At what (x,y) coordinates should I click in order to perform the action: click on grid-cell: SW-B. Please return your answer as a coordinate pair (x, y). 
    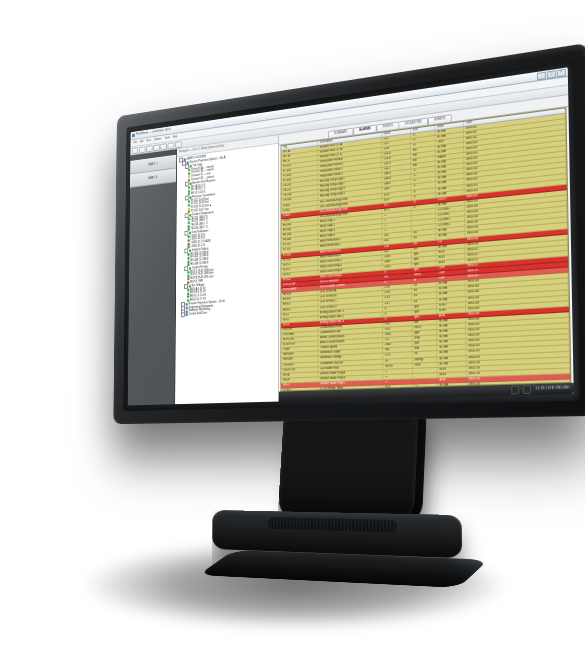
    Looking at the image, I should click on (300, 380).